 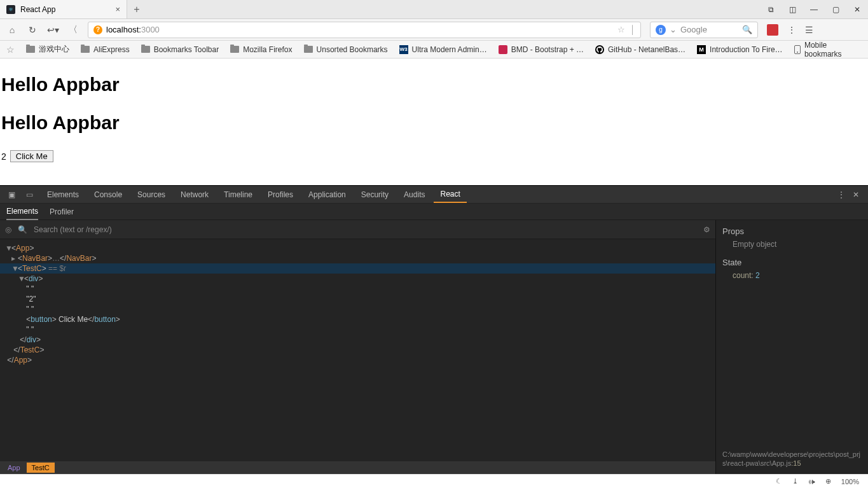 What do you see at coordinates (280, 195) in the screenshot?
I see `tab-profiles: Profiles` at bounding box center [280, 195].